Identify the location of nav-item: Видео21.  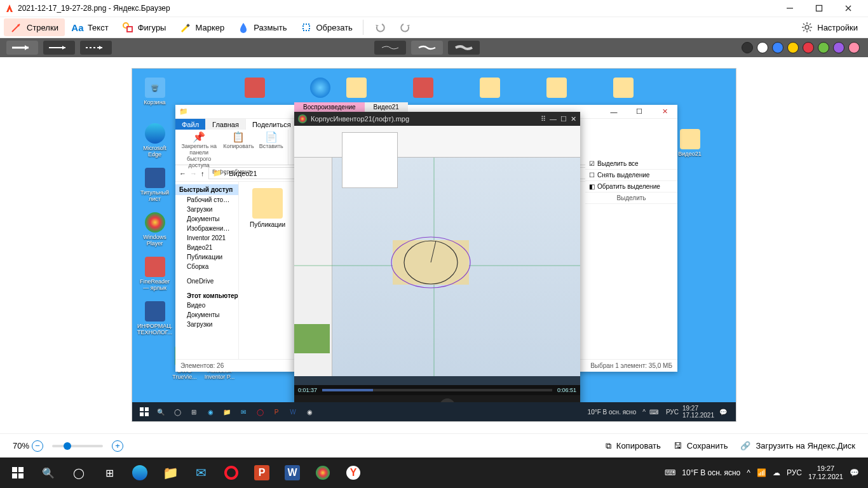
(207, 248).